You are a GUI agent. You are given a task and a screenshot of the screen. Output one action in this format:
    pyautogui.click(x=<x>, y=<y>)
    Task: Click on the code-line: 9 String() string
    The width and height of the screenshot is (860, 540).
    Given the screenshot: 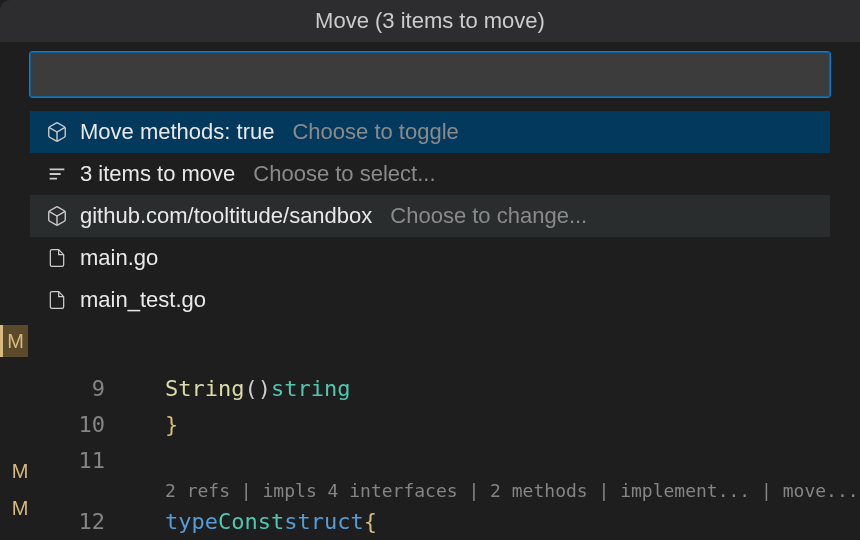 What is the action you would take?
    pyautogui.click(x=450, y=388)
    